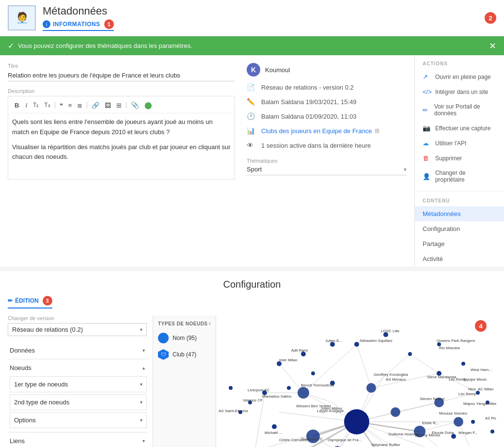 This screenshot has height=447, width=504. Describe the element at coordinates (481, 370) in the screenshot. I see `svg-text: West Ham...` at that location.